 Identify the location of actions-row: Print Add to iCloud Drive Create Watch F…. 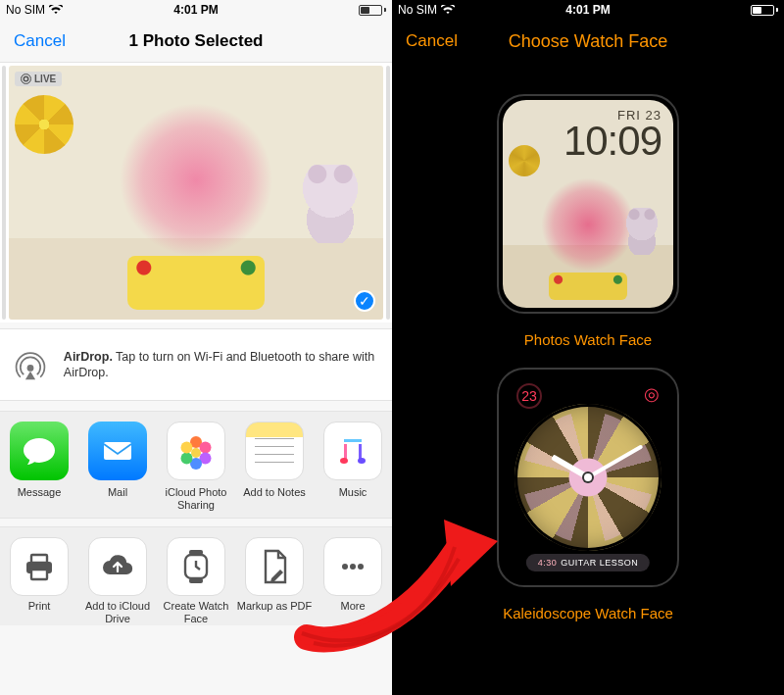
(196, 576).